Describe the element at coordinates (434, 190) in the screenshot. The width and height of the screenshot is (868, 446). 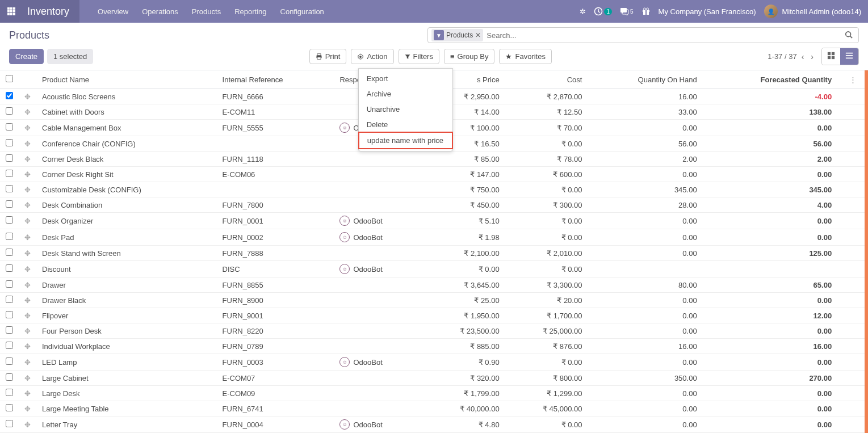
I see `table-row: ✥ Customizable Desk (CONFIG) ₹ 750.00 ₹ …` at that location.